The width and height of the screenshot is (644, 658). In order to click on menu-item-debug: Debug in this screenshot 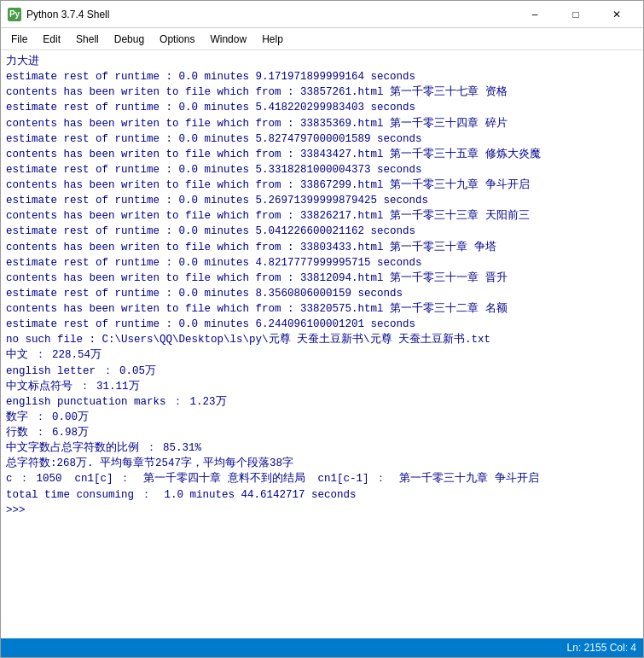, I will do `click(130, 39)`.